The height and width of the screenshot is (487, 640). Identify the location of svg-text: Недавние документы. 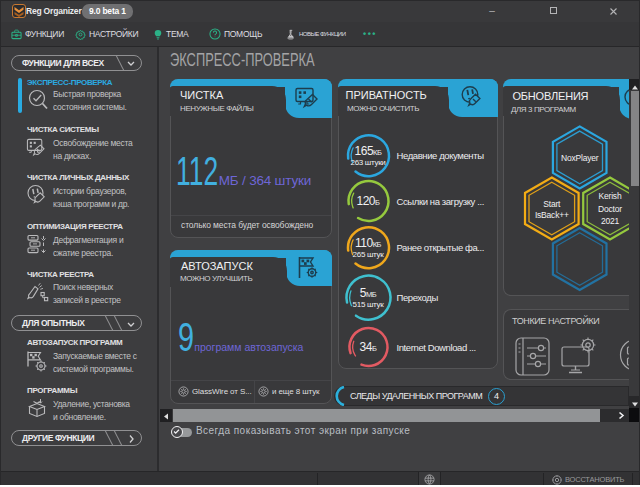
(441, 156).